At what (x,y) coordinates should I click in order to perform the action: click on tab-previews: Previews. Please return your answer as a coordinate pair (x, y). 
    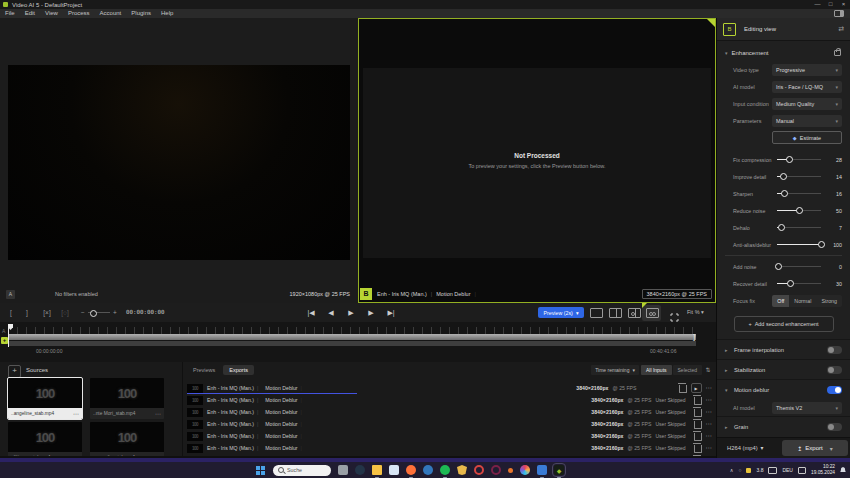
    Looking at the image, I should click on (204, 370).